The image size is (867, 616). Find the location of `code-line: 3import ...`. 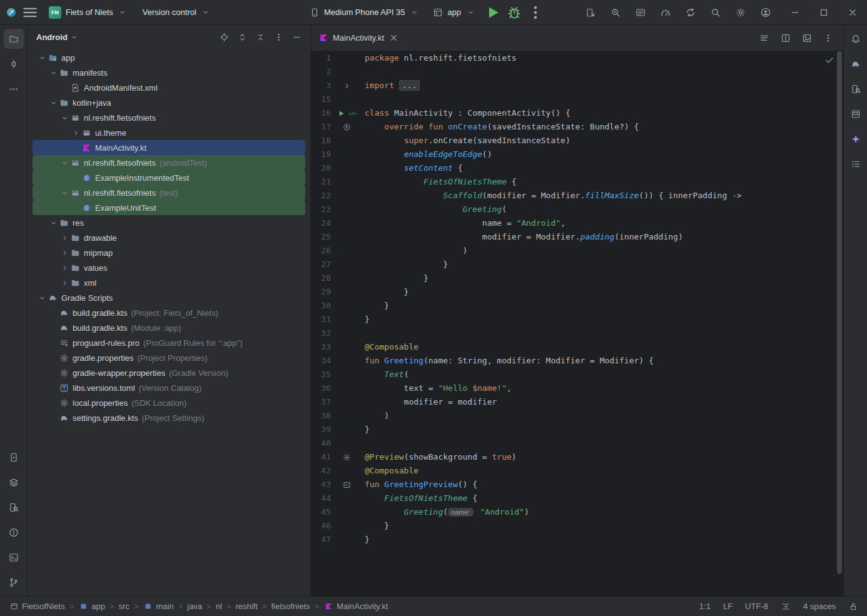

code-line: 3import ... is located at coordinates (577, 86).